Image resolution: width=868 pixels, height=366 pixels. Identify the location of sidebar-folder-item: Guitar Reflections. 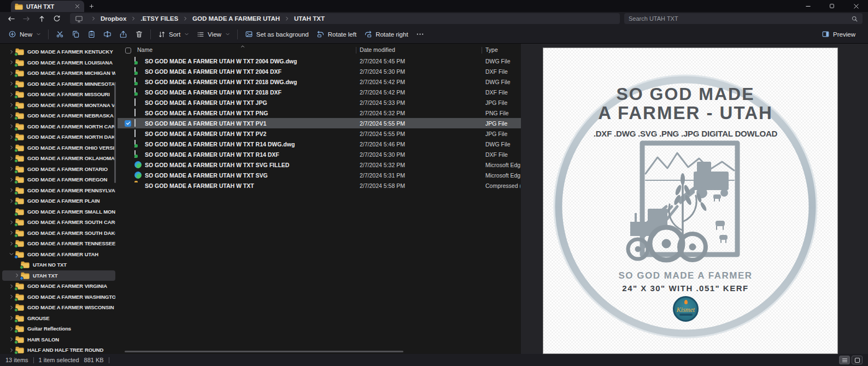
(59, 329).